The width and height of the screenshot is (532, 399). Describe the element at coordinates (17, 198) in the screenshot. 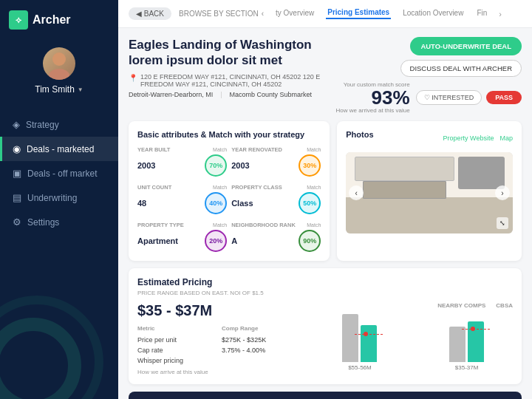

I see `underwriting-icon: ▤` at that location.